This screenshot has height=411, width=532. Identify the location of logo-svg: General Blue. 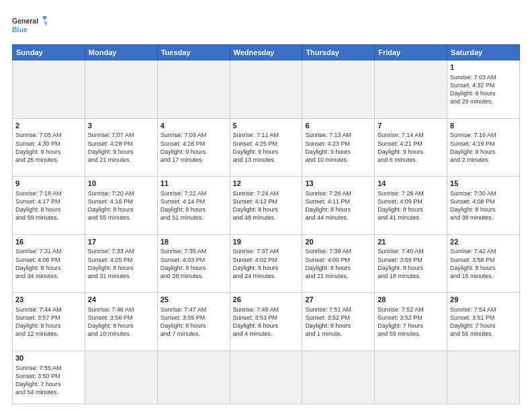
(30, 27).